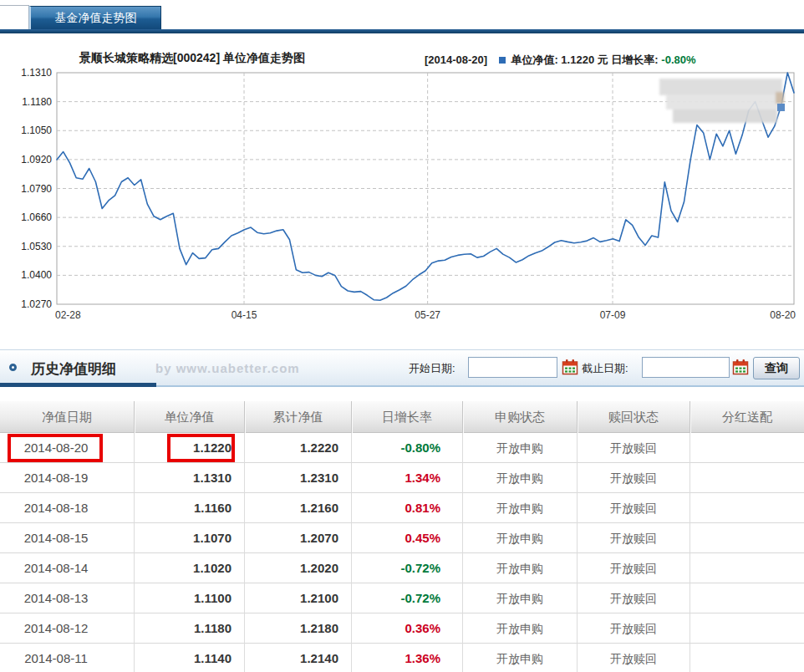 This screenshot has height=672, width=804. Describe the element at coordinates (406, 448) in the screenshot. I see `cell-rate: -0.80%` at that location.